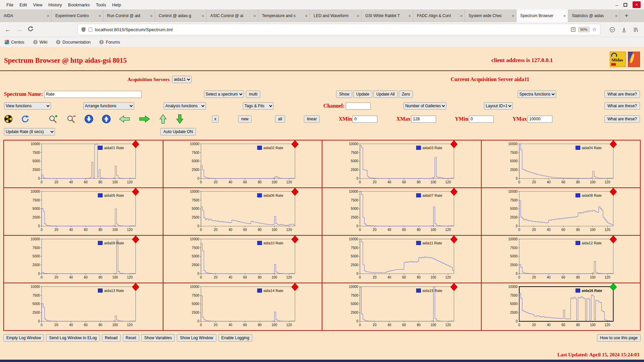  What do you see at coordinates (363, 94) in the screenshot?
I see `update-button: Update` at bounding box center [363, 94].